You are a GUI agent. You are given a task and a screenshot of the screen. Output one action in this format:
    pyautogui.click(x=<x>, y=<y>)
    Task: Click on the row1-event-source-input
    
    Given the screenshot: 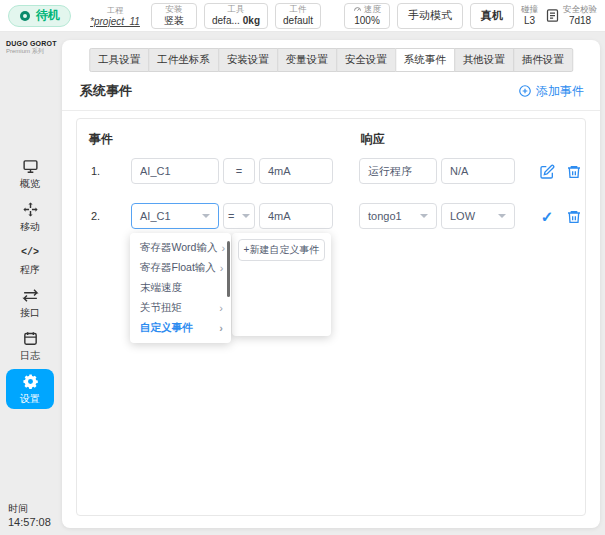 What is the action you would take?
    pyautogui.click(x=175, y=171)
    